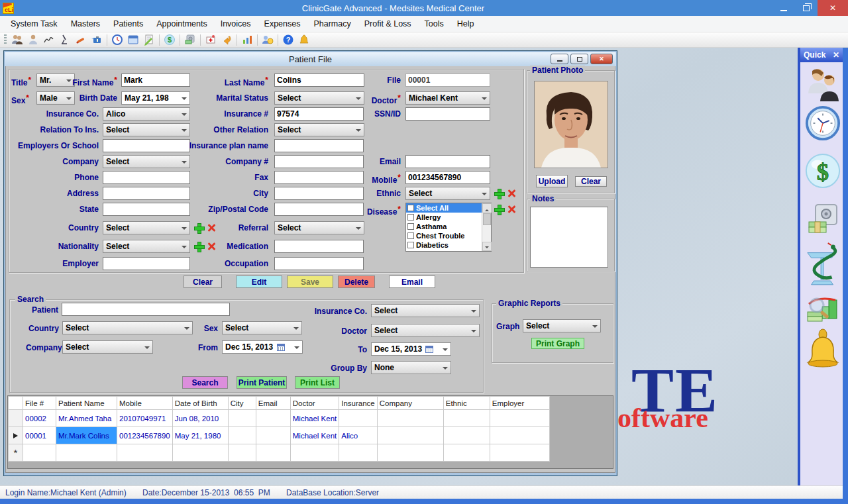  Describe the element at coordinates (146, 209) in the screenshot. I see `state-input` at that location.